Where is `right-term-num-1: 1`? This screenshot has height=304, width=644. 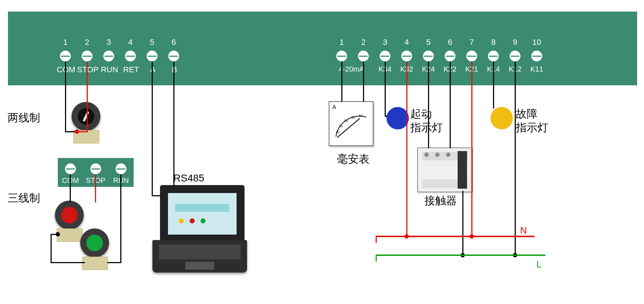 right-term-num-1: 1 is located at coordinates (342, 42).